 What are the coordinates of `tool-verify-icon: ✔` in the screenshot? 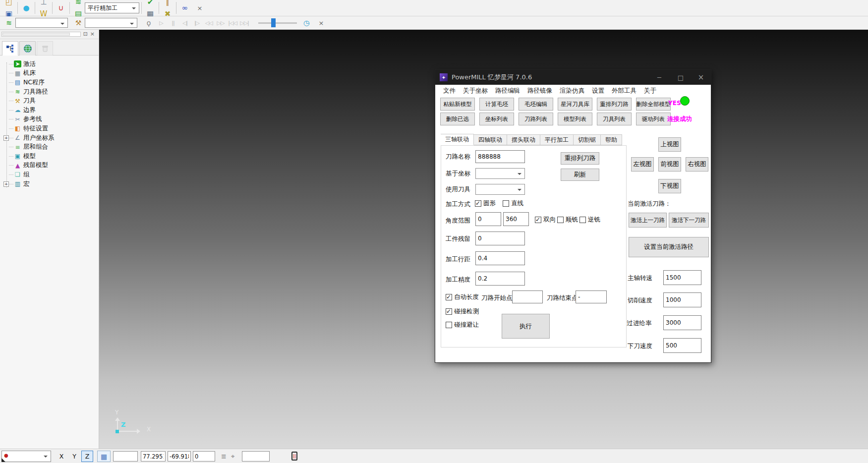 It's located at (150, 4).